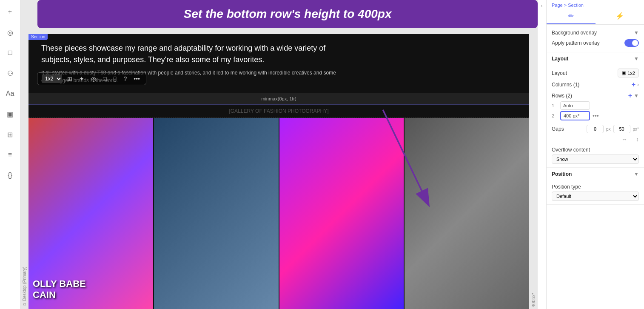 The image size is (644, 309). I want to click on background-overlay-label: Background overlay, so click(574, 33).